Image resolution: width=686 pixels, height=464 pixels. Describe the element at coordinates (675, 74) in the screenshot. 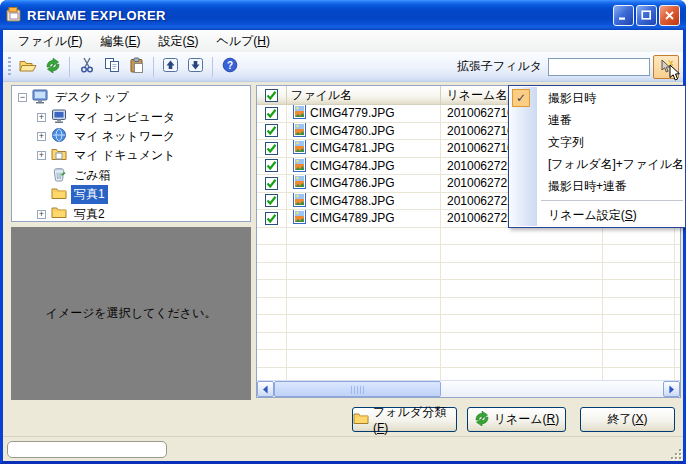

I see `mouse-cursor-icon` at that location.